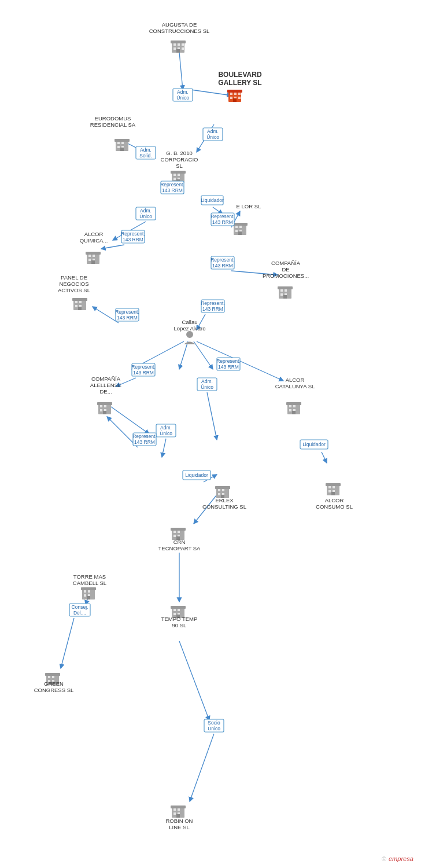  What do you see at coordinates (74, 284) in the screenshot?
I see `label-panelnegocios: PANEL DENEGOCIOSACTIVOS SL` at bounding box center [74, 284].